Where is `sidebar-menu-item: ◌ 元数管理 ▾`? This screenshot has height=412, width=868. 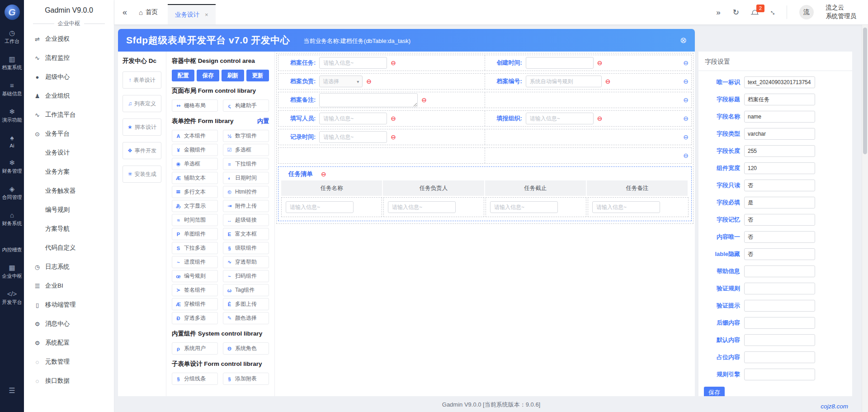 sidebar-menu-item: ◌ 元数管理 ▾ is located at coordinates (69, 362).